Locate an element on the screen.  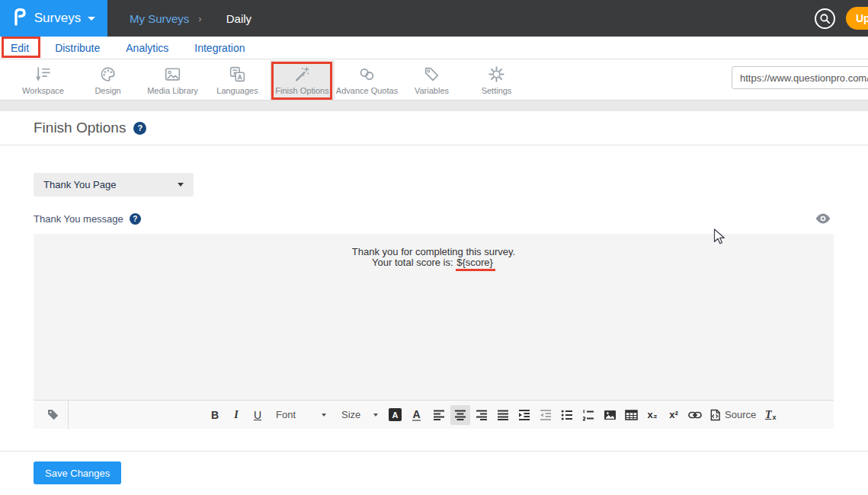
ribbon-item-variables: Variables is located at coordinates (431, 80).